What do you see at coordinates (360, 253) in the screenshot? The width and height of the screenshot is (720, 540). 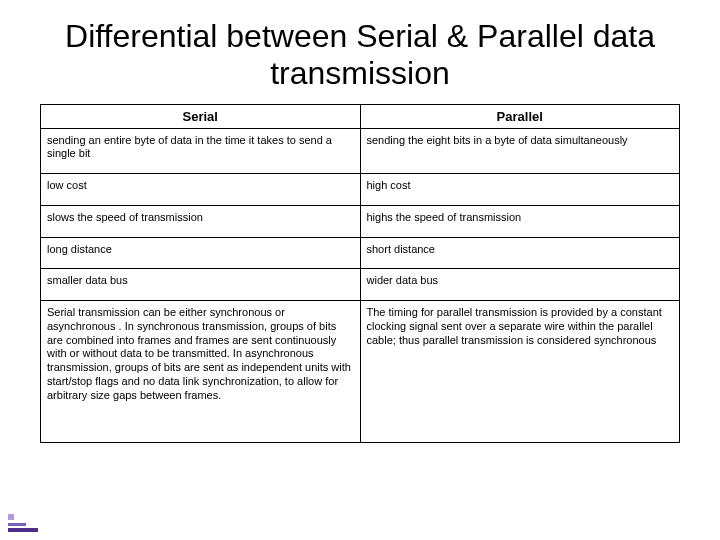 I see `table-row: long distance short distance` at bounding box center [360, 253].